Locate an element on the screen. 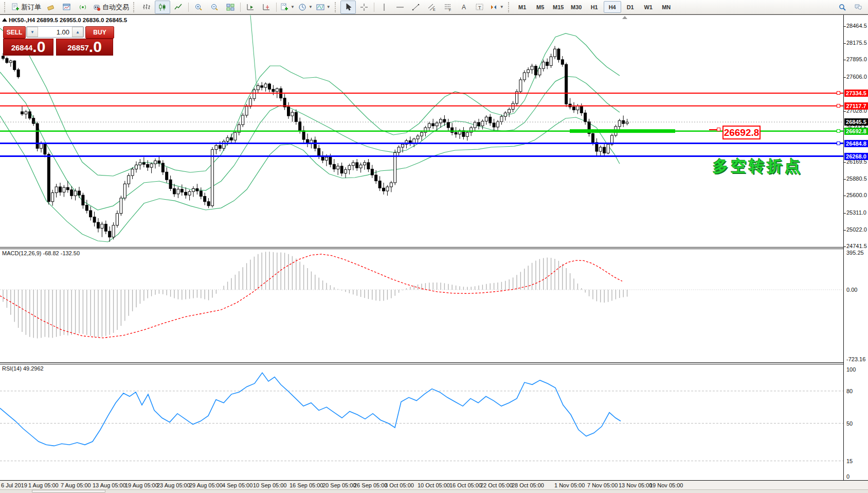 The image size is (868, 493). price-axis: 28464.528175.527895.027606.027028.026743… is located at coordinates (856, 248).